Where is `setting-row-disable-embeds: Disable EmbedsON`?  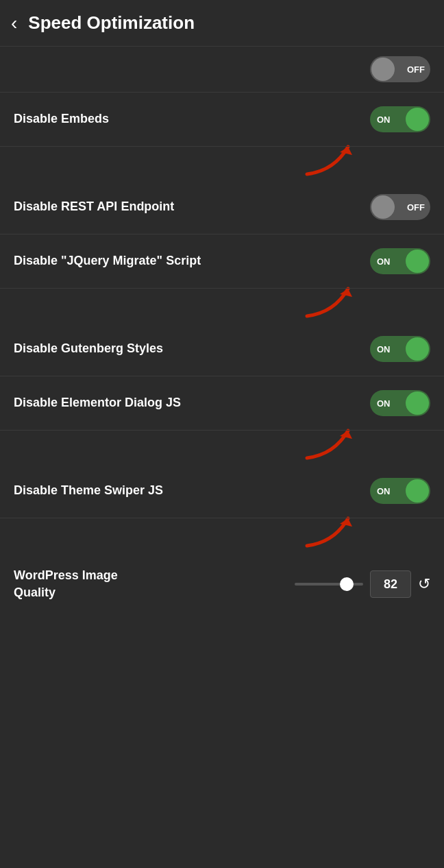
setting-row-disable-embeds: Disable EmbedsON is located at coordinates (222, 119).